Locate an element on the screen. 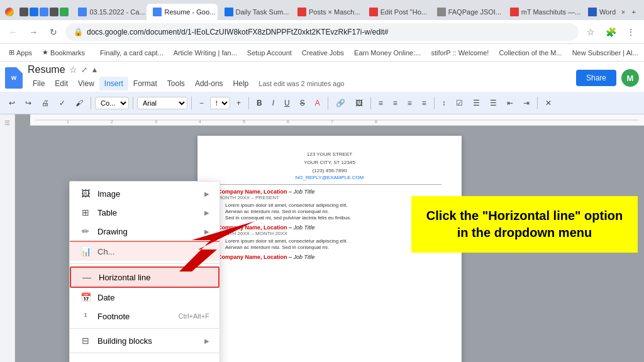  menu-addons: Add-ons is located at coordinates (209, 84).